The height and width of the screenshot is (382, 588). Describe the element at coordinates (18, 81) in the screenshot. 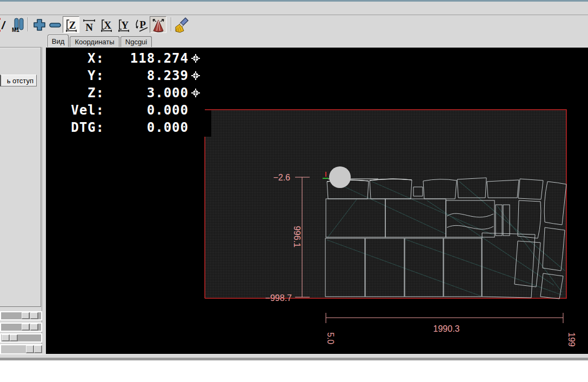

I see `edit-offset-button: ь отступ` at that location.